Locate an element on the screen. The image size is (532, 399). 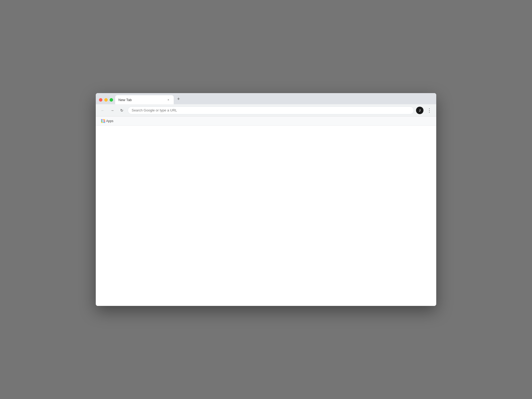
tab-title: New Tab is located at coordinates (141, 100).